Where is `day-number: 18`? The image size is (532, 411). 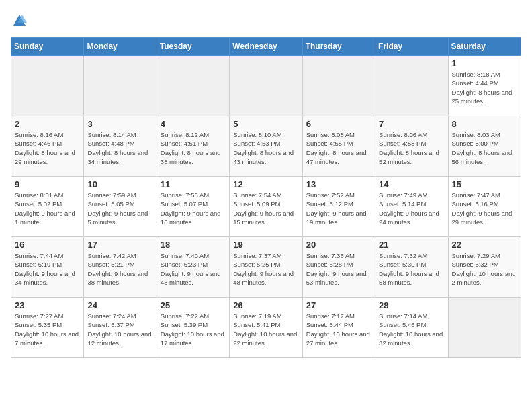
day-number: 18 is located at coordinates (193, 244).